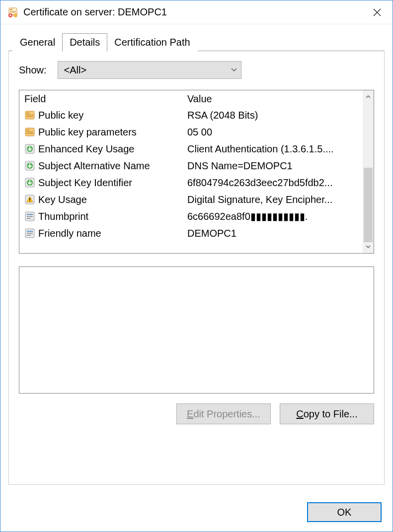 Image resolution: width=393 pixels, height=532 pixels. Describe the element at coordinates (280, 115) in the screenshot. I see `field-value-cell: RSA (2048 Bits)` at that location.